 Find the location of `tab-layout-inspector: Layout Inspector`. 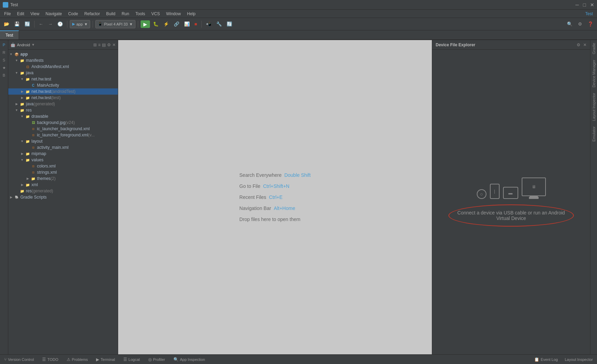

tab-layout-inspector: Layout Inspector is located at coordinates (594, 107).